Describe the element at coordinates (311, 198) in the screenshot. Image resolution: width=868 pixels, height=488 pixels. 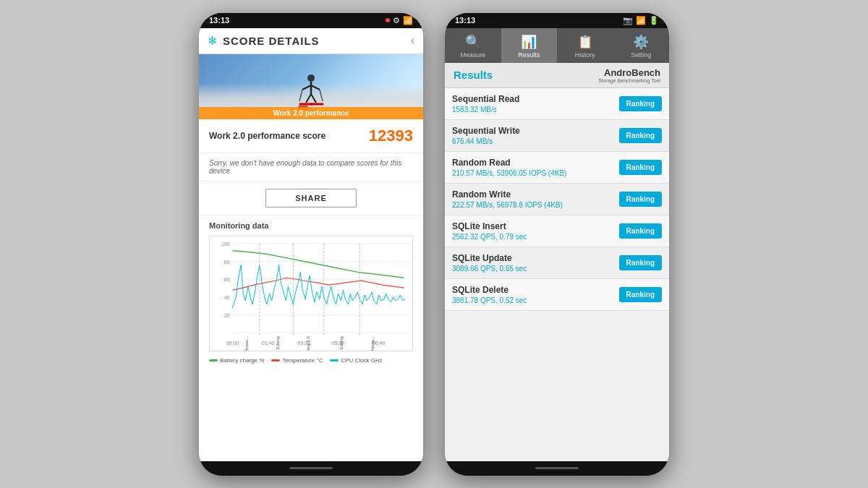
I see `share-button: SHARE` at that location.